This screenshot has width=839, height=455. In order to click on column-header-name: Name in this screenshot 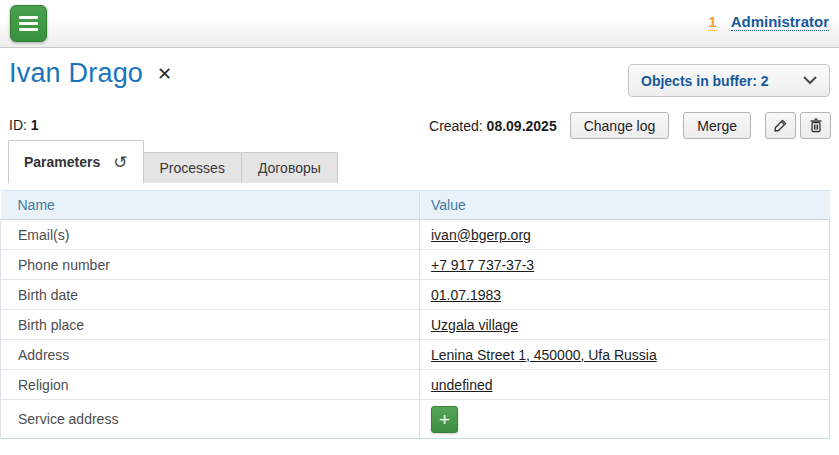, I will do `click(210, 206)`.